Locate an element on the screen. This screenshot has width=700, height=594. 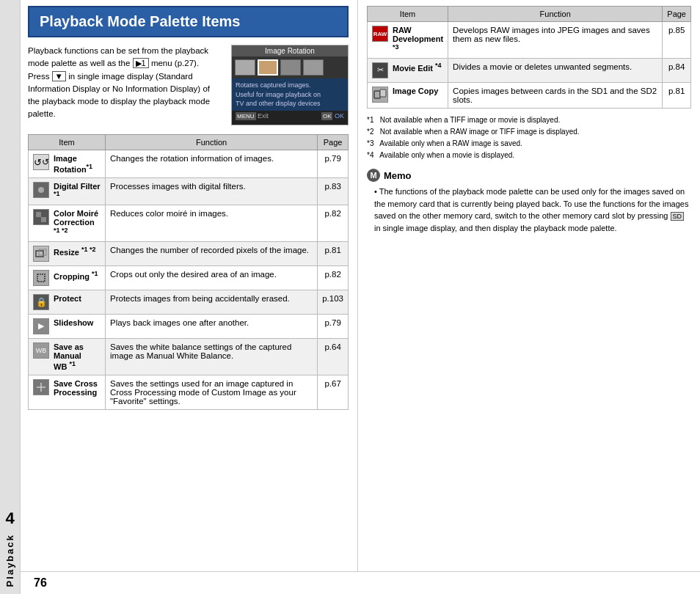
function-cell: Processes images with digital filters. is located at coordinates (211, 191).